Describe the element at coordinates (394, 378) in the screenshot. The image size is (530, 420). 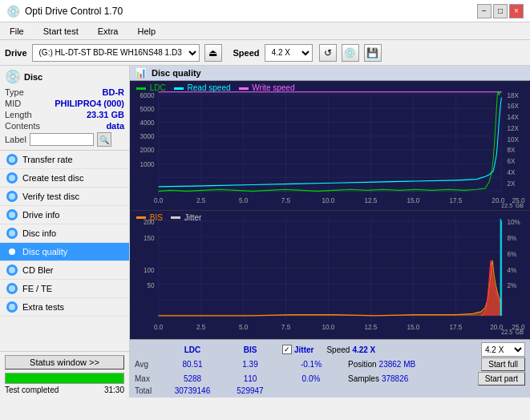
I see `samples-value: 378826` at that location.